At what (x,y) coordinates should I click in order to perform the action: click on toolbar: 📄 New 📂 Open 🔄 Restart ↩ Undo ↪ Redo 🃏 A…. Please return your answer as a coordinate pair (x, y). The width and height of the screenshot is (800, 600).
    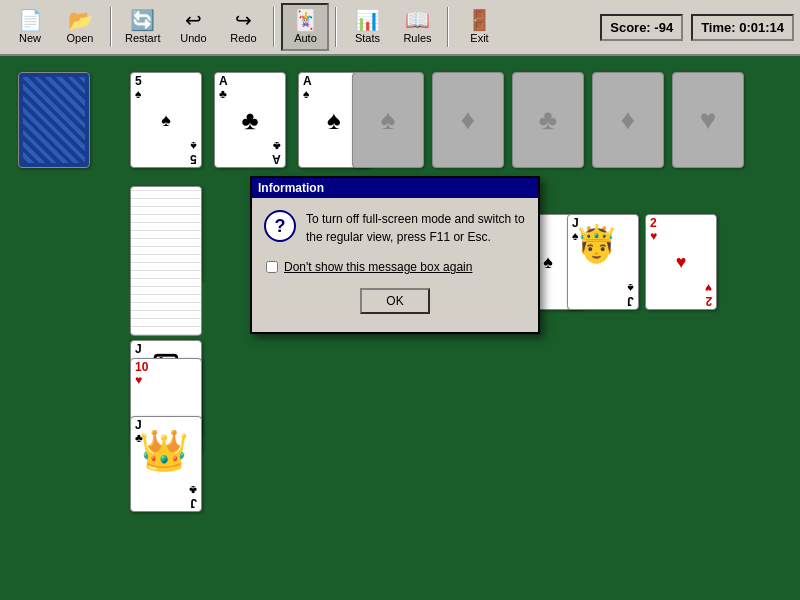
    Looking at the image, I should click on (400, 28).